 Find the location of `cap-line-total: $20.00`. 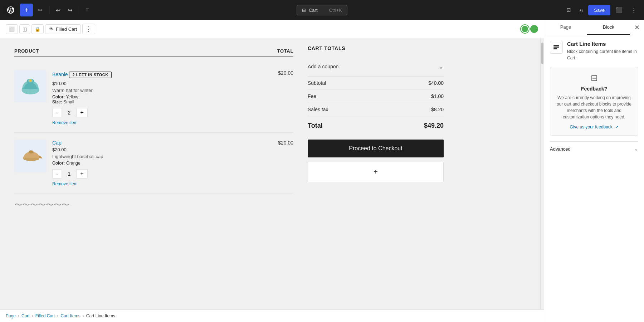

cap-line-total: $20.00 is located at coordinates (286, 143).